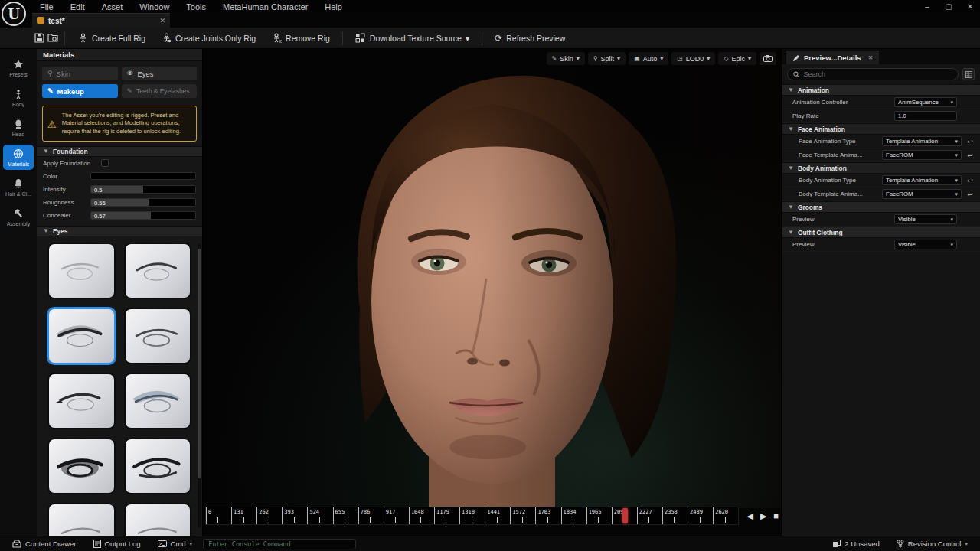  Describe the element at coordinates (922, 141) in the screenshot. I see `face-animation-type-dropdown: Template Animation ▾` at that location.